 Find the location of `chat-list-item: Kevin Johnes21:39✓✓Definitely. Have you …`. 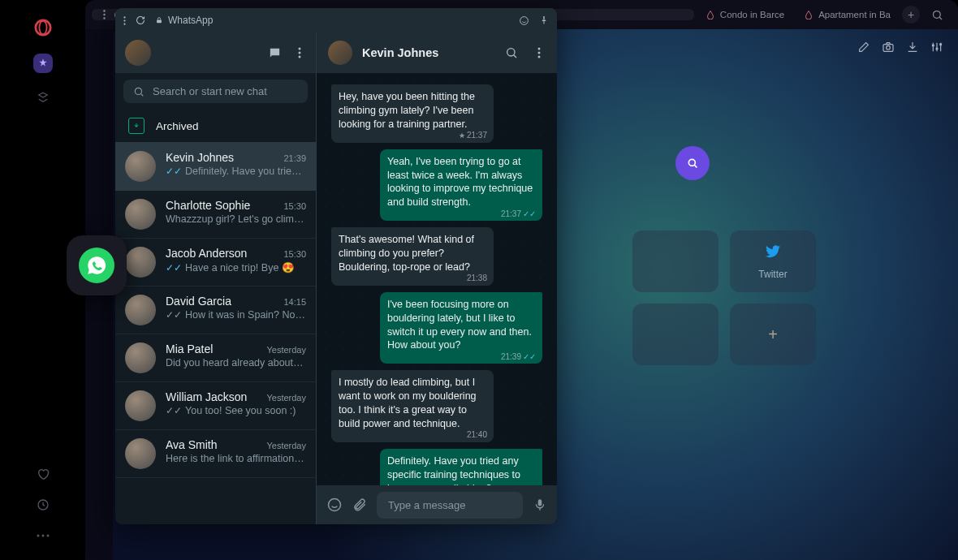

chat-list-item: Kevin Johnes21:39✓✓Definitely. Have you … is located at coordinates (216, 167).